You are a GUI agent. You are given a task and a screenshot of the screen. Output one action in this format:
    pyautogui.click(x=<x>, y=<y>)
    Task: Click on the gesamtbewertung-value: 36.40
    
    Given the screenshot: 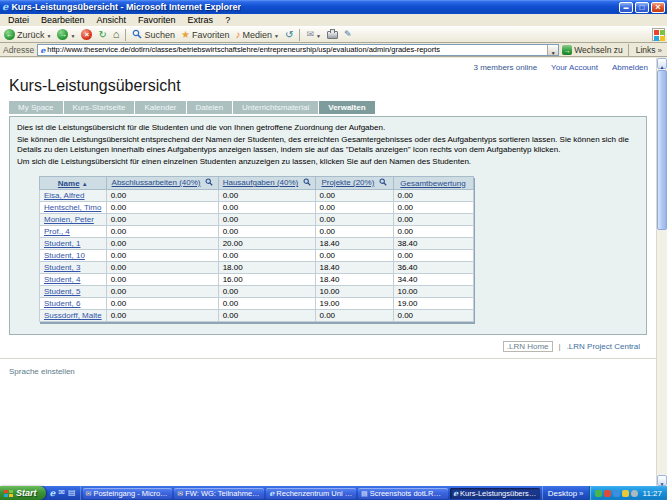 What is the action you would take?
    pyautogui.click(x=433, y=268)
    